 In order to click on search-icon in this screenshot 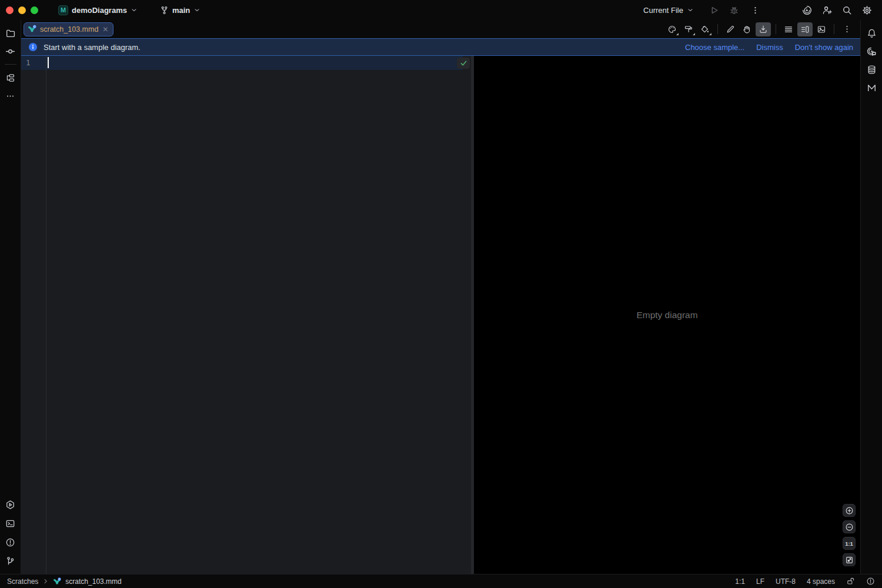, I will do `click(847, 10)`.